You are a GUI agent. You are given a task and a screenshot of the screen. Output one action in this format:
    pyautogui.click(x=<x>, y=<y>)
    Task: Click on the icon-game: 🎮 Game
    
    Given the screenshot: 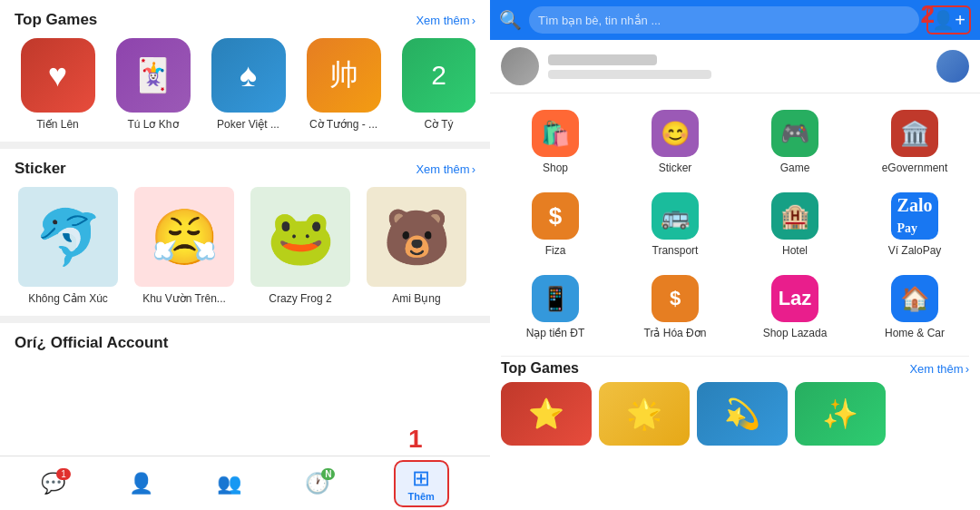 What is the action you would take?
    pyautogui.click(x=795, y=142)
    